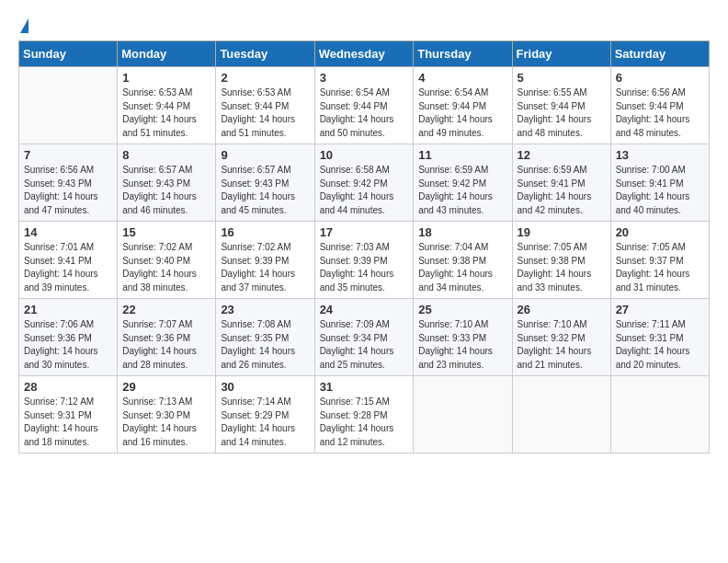 The image size is (728, 563). I want to click on calendar-week-1: 1 Sunrise: 6:53 AMSunset: 9:44 PMDayligh…, so click(364, 106).